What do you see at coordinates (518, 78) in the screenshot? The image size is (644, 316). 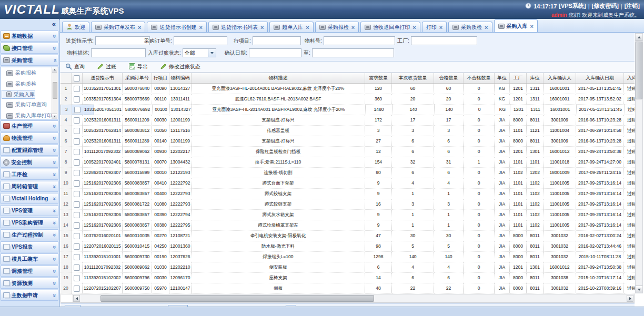 I see `col-header-工厂: 工厂` at bounding box center [518, 78].